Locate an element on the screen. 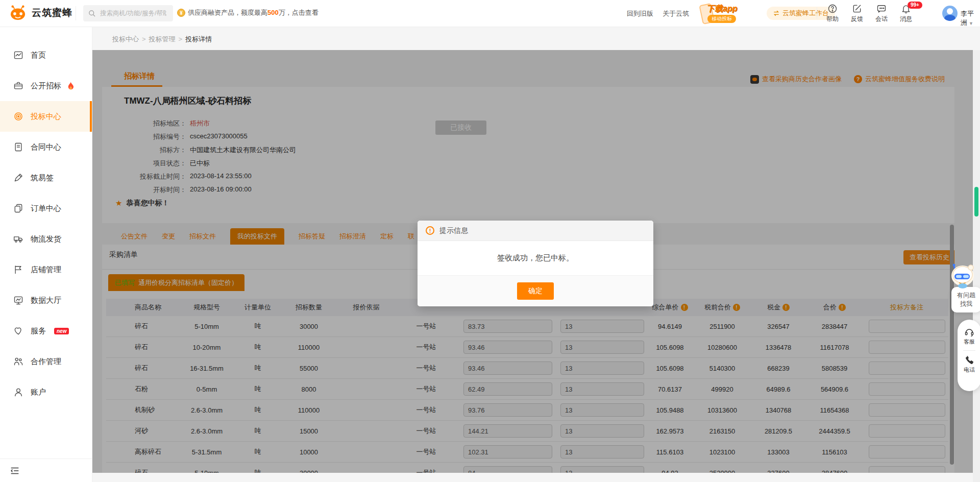  orders-icon is located at coordinates (18, 208).